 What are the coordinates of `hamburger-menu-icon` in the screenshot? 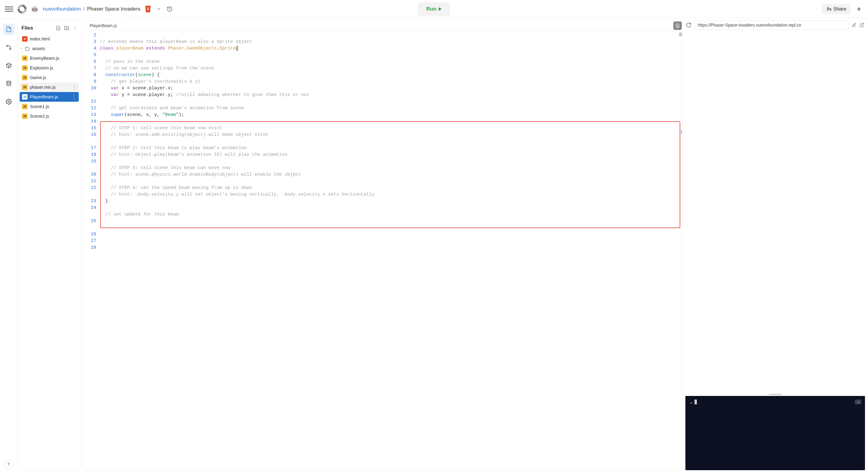 It's located at (9, 9).